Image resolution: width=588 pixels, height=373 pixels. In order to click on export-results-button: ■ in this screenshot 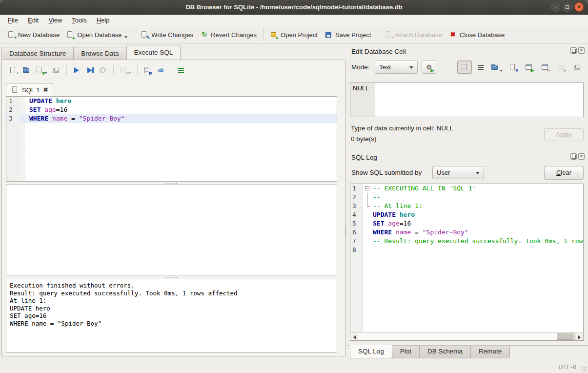, I will do `click(125, 70)`.